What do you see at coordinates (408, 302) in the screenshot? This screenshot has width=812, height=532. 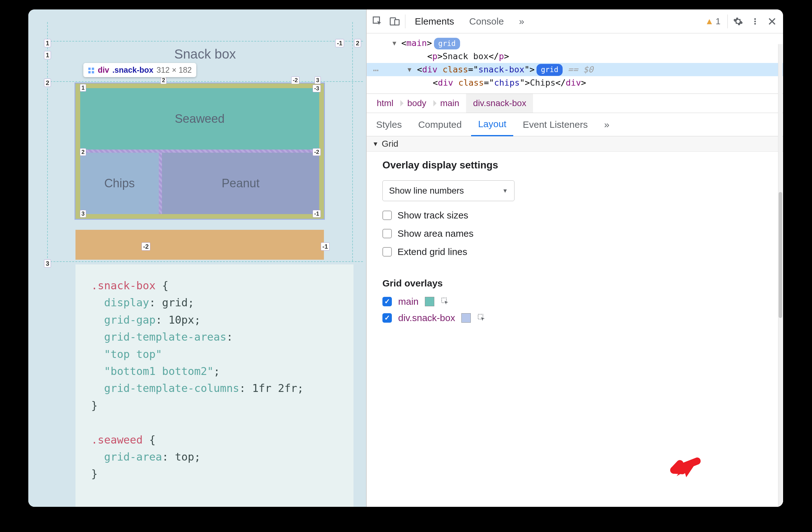 I see `overlay-name: main` at bounding box center [408, 302].